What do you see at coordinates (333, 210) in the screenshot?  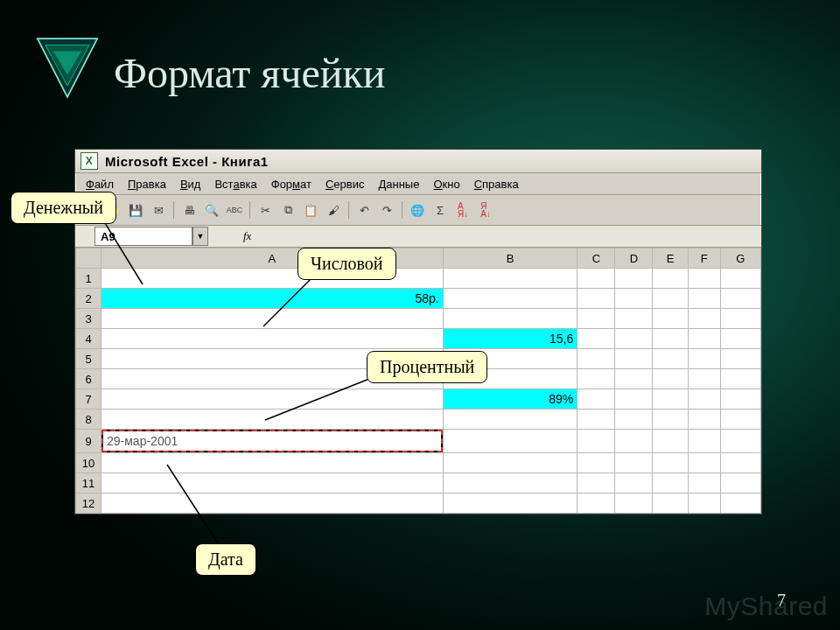 I see `format-painter-icon: 🖌` at bounding box center [333, 210].